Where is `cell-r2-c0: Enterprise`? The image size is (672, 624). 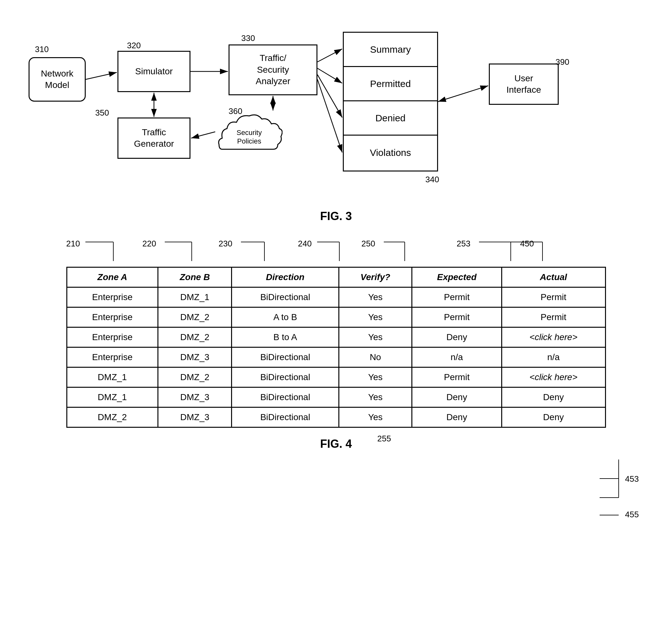 cell-r2-c0: Enterprise is located at coordinates (112, 338).